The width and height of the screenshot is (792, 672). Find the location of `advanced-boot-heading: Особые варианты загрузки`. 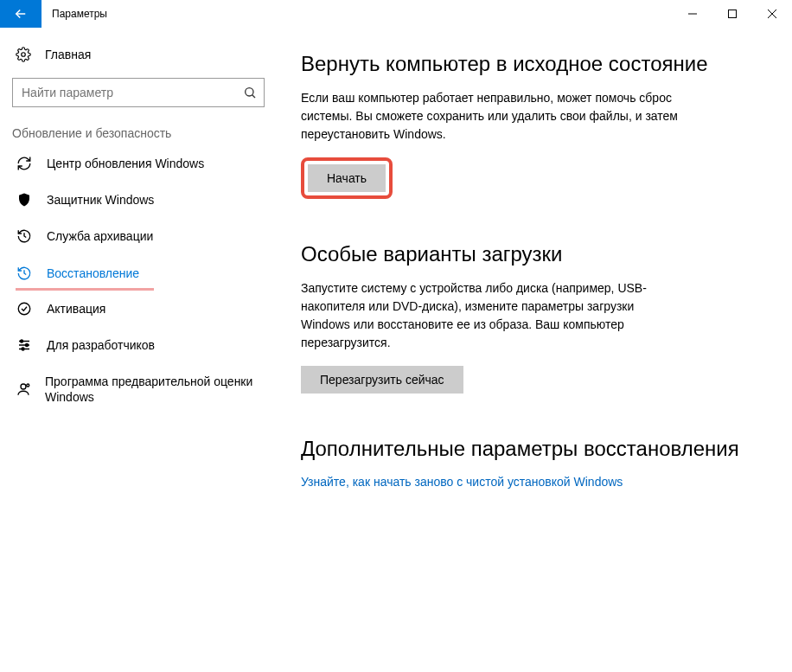

advanced-boot-heading: Особые варианты загрузки is located at coordinates (529, 254).